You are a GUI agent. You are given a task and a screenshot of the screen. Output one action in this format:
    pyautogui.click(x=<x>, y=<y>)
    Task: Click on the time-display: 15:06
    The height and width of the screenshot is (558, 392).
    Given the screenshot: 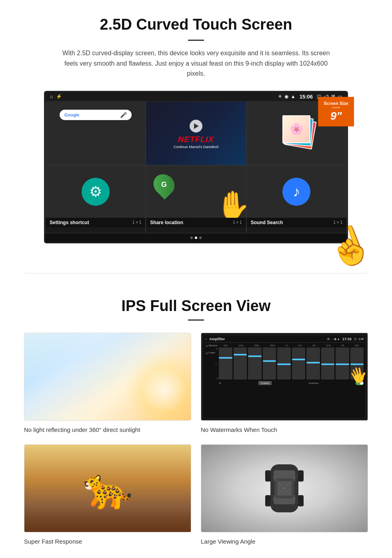 What is the action you would take?
    pyautogui.click(x=306, y=97)
    